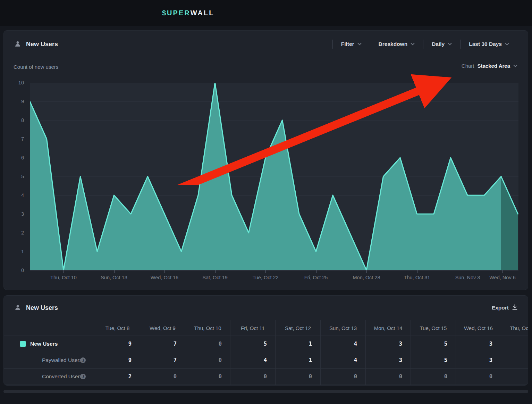 The width and height of the screenshot is (532, 404). Describe the element at coordinates (478, 328) in the screenshot. I see `table-date-header: Wed, Oct 16` at that location.